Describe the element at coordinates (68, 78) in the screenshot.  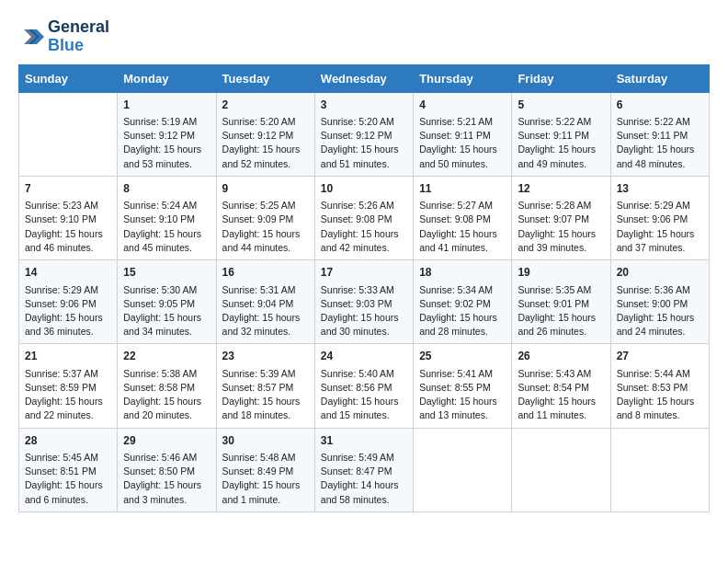
I see `header-day-sunday: Sunday` at that location.